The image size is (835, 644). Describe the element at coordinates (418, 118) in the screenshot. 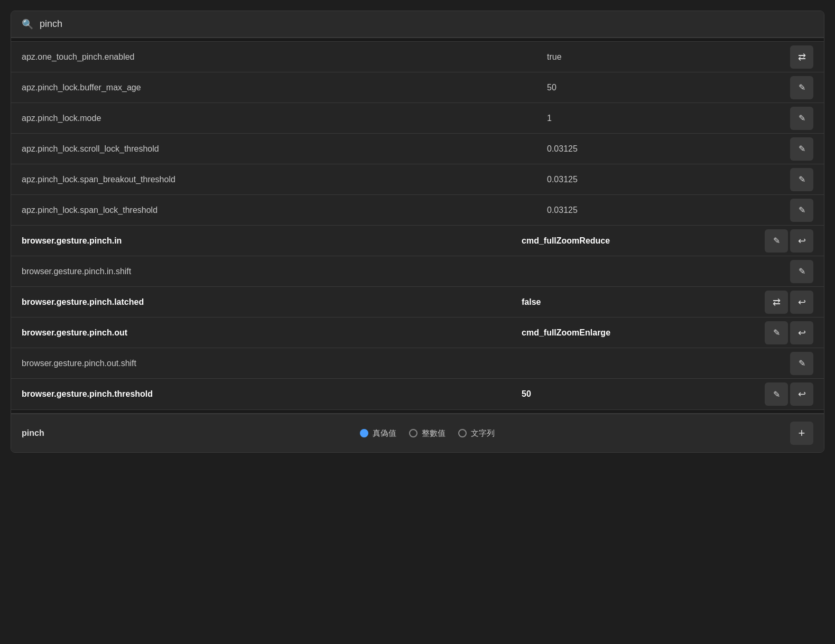

I see `table-row: apz.pinch_lock.mode1` at that location.